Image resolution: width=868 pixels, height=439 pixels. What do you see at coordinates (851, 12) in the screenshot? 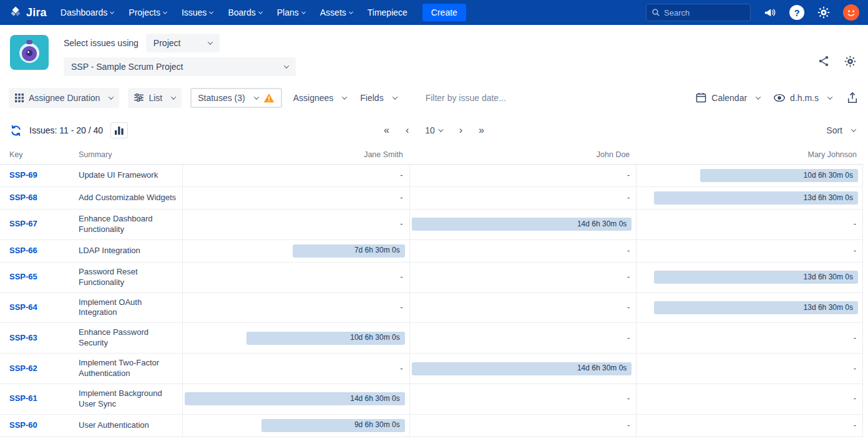
I see `user-avatar` at bounding box center [851, 12].